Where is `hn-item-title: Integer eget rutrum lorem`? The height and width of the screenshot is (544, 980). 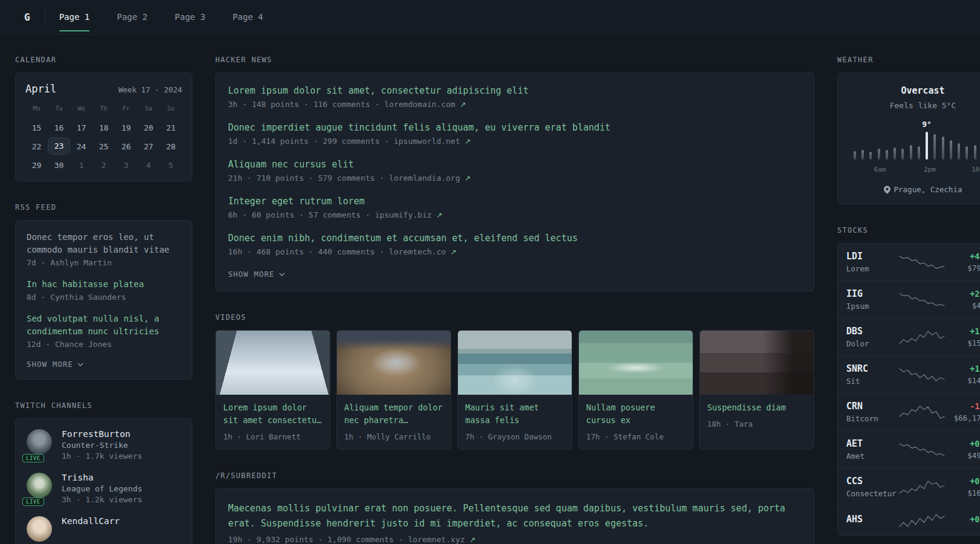 hn-item-title: Integer eget rutrum lorem is located at coordinates (515, 201).